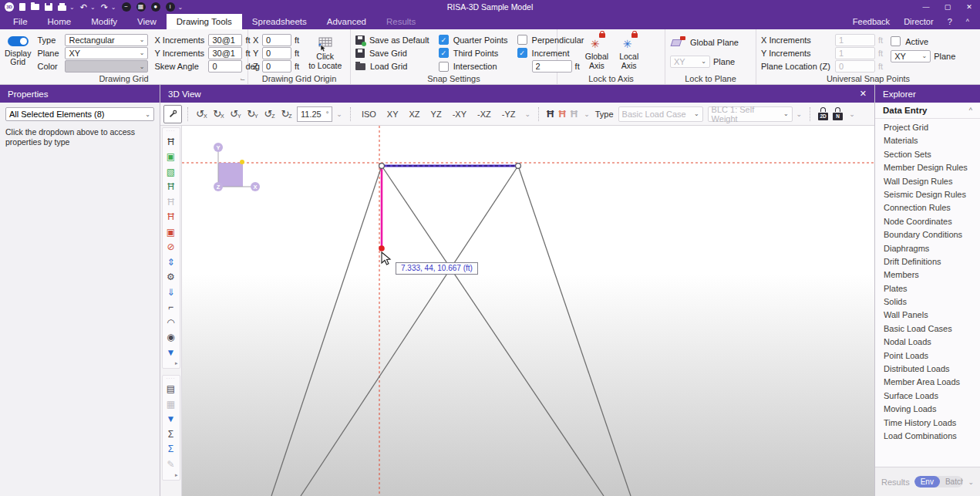 The height and width of the screenshot is (496, 980). I want to click on delete-slash-icon: ⊘, so click(171, 248).